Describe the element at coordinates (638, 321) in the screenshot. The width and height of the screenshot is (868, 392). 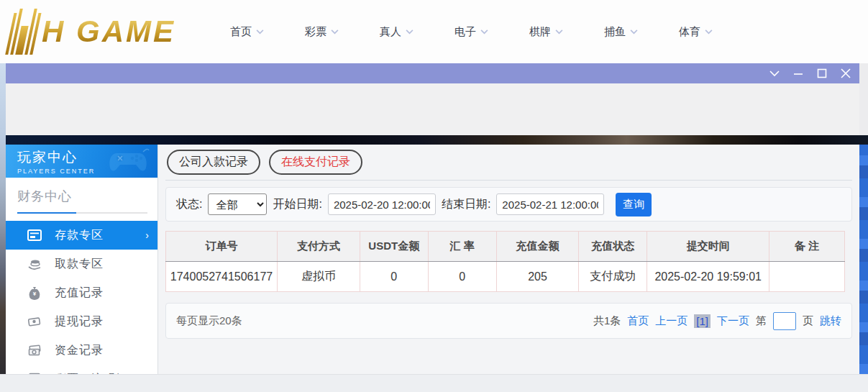
I see `first-page-link: 首页` at that location.